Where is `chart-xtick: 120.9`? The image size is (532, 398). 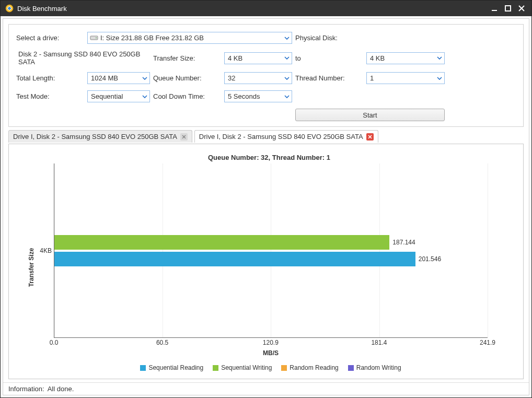 chart-xtick: 120.9 is located at coordinates (271, 343).